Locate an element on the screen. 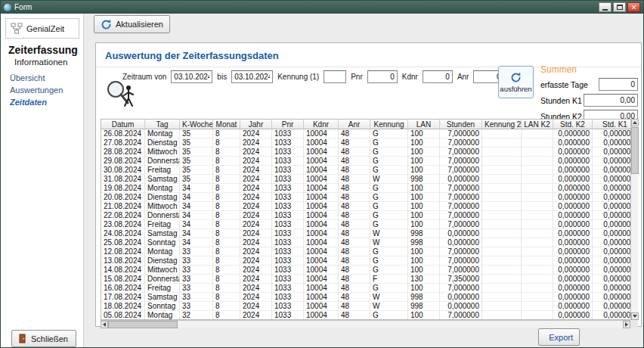 This screenshot has width=644, height=348. table-cell: 34 is located at coordinates (197, 234).